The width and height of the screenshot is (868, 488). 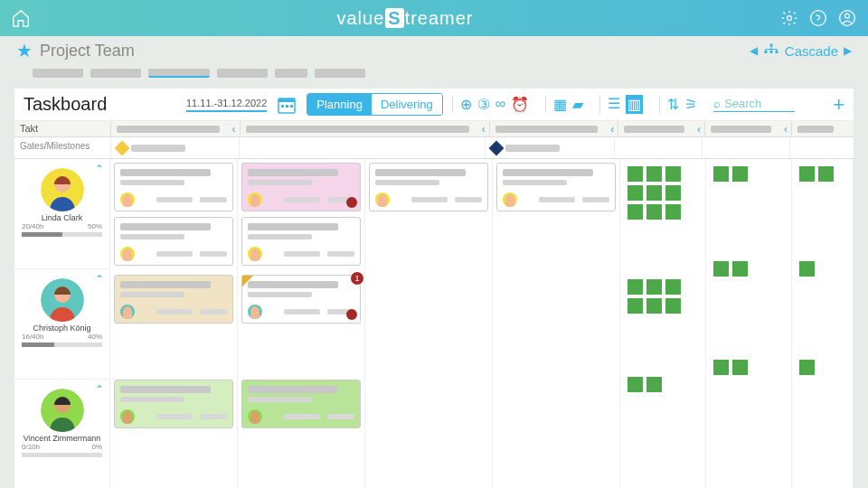 I want to click on date-range: 11.11.-31.12.2022, so click(x=226, y=105).